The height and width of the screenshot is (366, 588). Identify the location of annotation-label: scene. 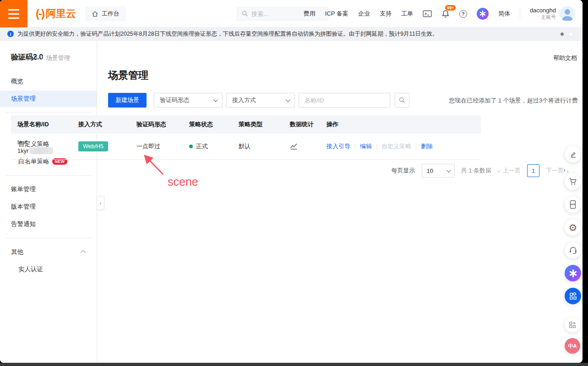
(183, 182).